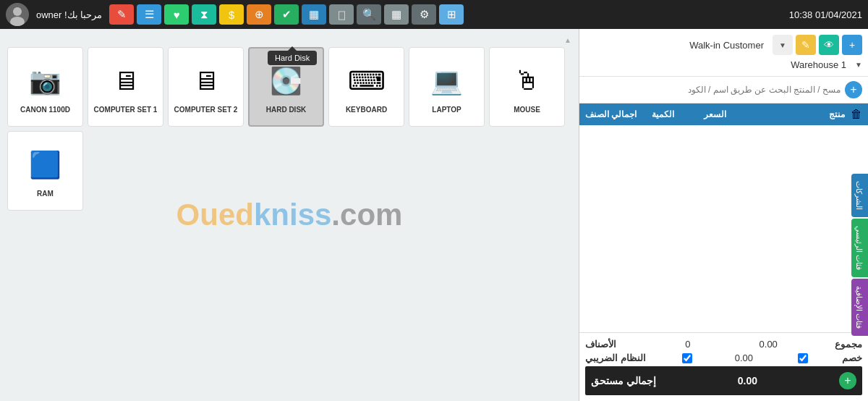  I want to click on nav-edit-btn: ✎, so click(122, 14).